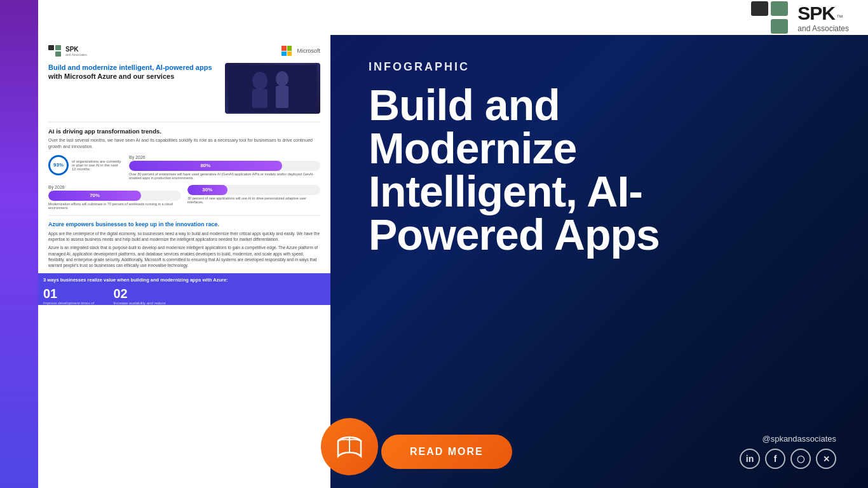 This screenshot has width=868, height=488. What do you see at coordinates (254, 197) in the screenshot?
I see `stat-30-block: 30% 30 percent of new applications will …` at bounding box center [254, 197].